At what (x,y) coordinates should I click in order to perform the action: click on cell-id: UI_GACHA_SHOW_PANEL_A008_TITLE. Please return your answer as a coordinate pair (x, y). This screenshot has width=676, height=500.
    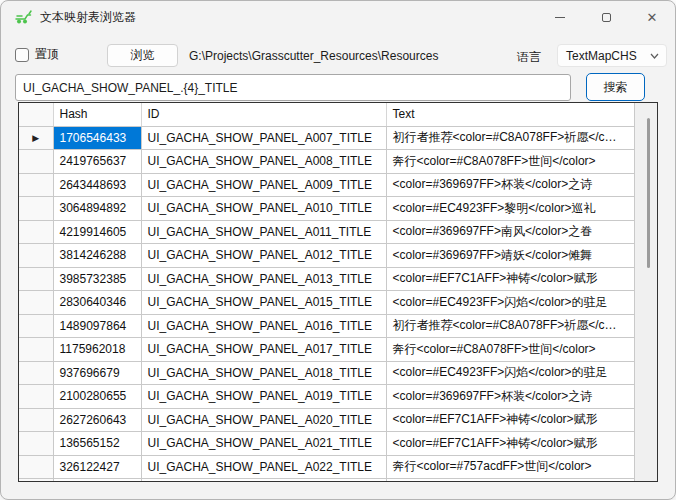
    Looking at the image, I should click on (264, 162).